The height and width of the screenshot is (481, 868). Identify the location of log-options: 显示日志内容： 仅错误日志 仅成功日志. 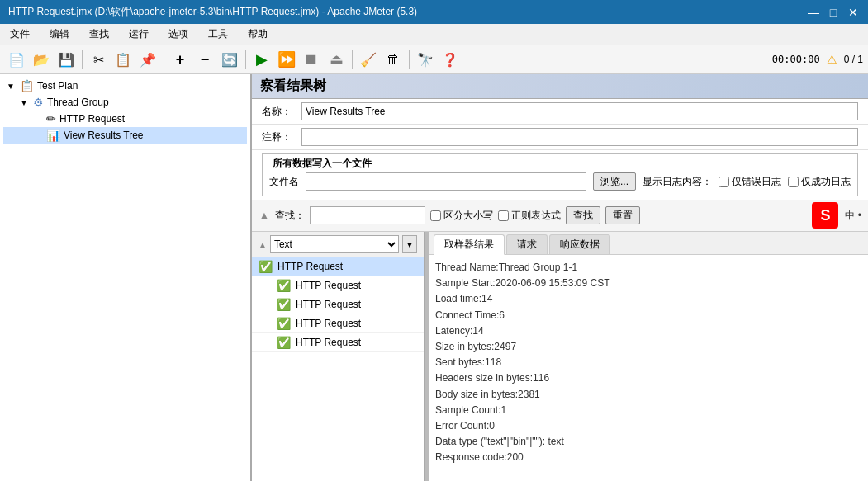
(747, 182).